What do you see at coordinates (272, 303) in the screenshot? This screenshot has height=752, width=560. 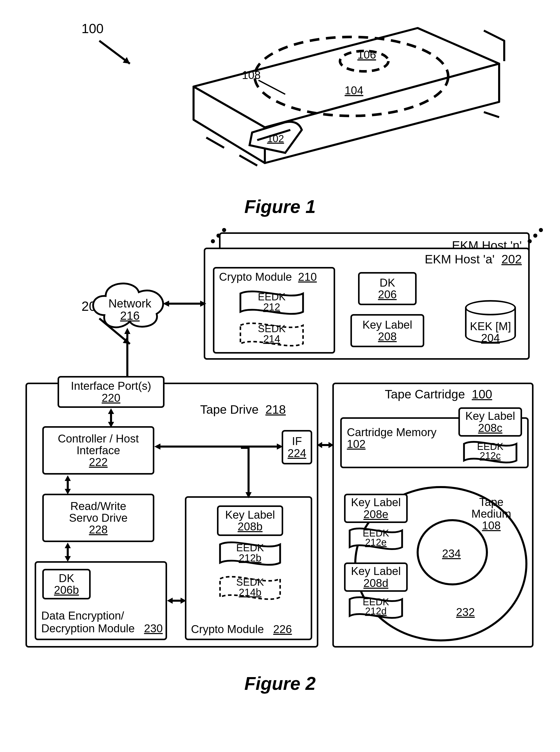 I see `eedk-wave: EEDK 212` at bounding box center [272, 303].